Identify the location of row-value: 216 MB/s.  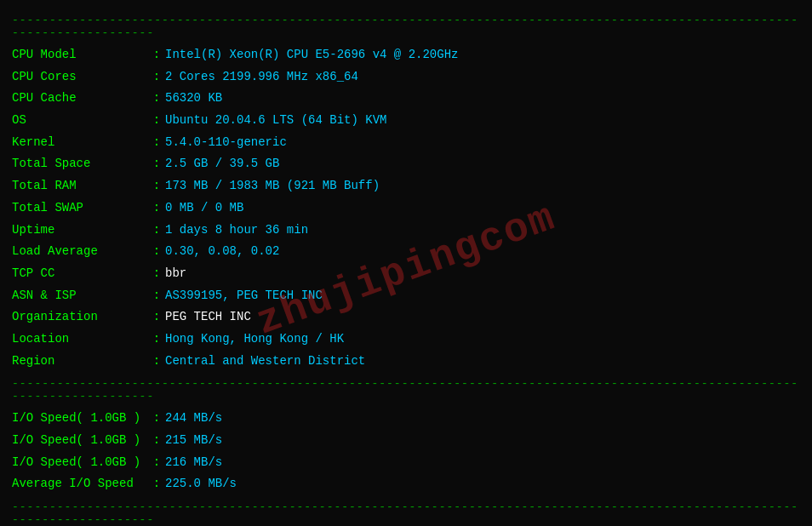
(483, 463).